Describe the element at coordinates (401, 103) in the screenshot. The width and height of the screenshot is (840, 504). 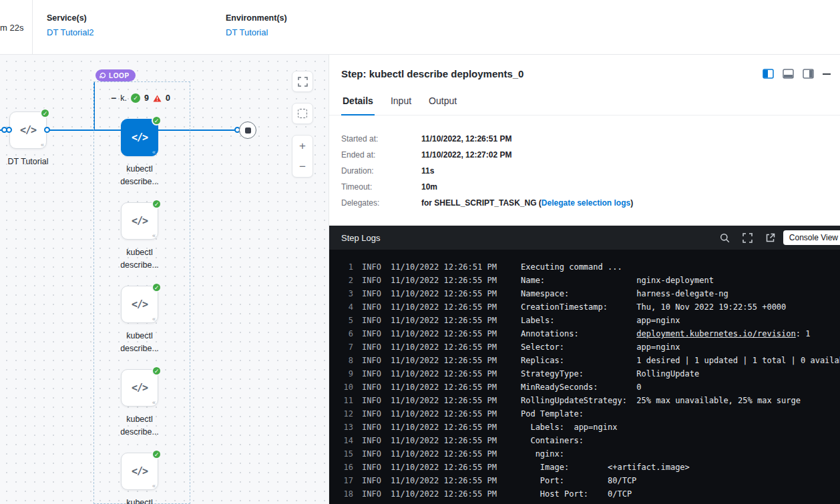
I see `tab-input: Input` at that location.